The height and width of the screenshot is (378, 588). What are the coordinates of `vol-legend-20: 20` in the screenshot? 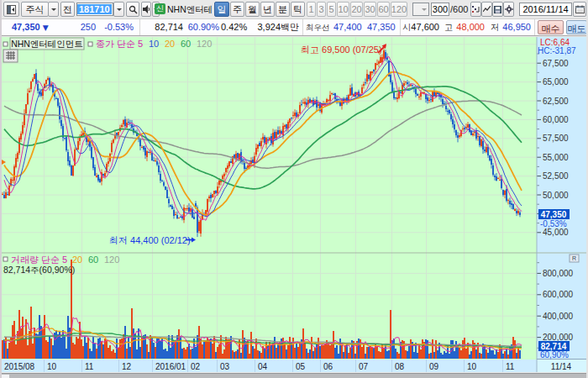 It's located at (77, 260).